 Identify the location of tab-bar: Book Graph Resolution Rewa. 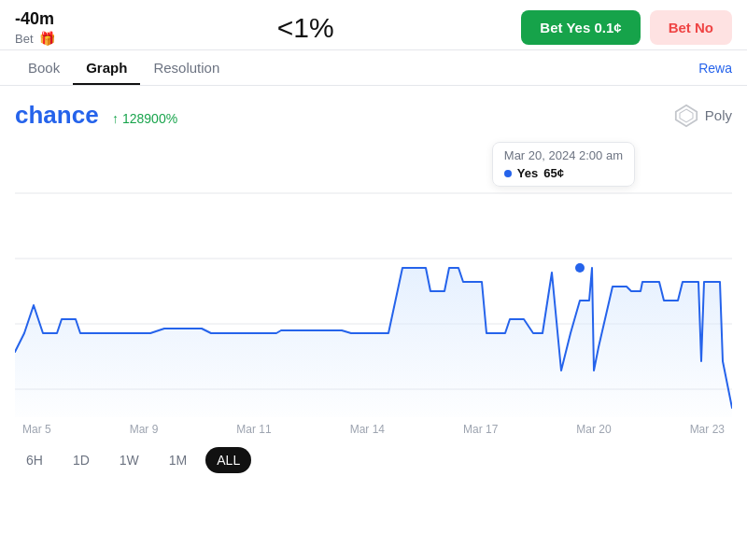
(374, 68).